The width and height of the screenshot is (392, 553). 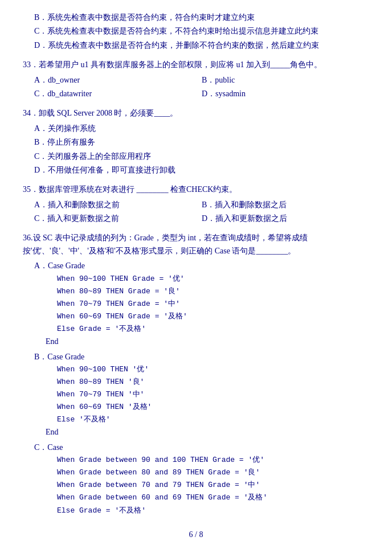 What do you see at coordinates (213, 395) in the screenshot?
I see `code-line: When 70~79 THEN '中'` at bounding box center [213, 395].